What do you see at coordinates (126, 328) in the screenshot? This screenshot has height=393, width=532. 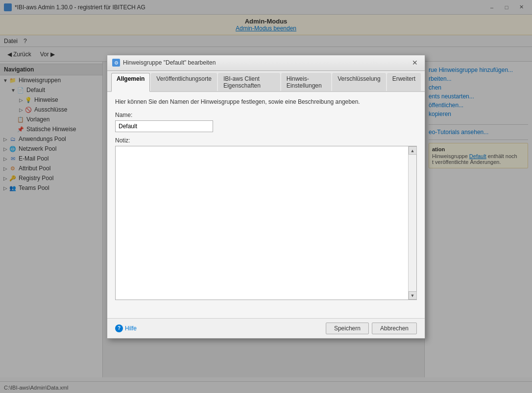 I see `help-button: ? Hilfe` at bounding box center [126, 328].